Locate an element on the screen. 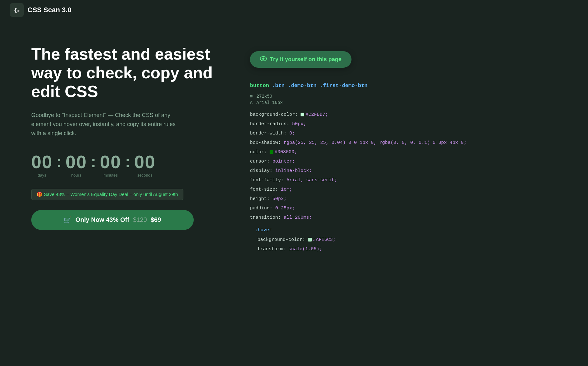 The height and width of the screenshot is (366, 588). logo-icon: { ▶ is located at coordinates (17, 10).